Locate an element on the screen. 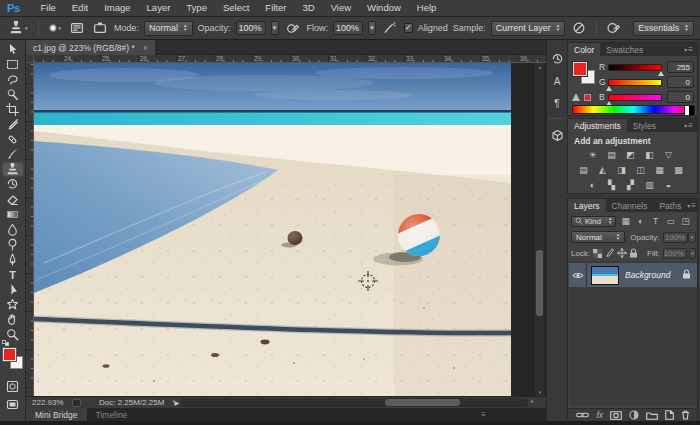  tab-color: Color is located at coordinates (584, 50).